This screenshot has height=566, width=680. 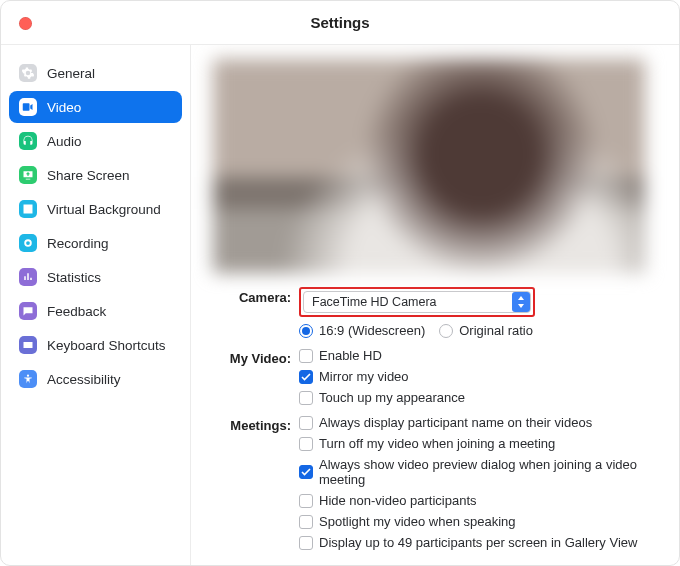 I want to click on feedback-icon, so click(x=28, y=311).